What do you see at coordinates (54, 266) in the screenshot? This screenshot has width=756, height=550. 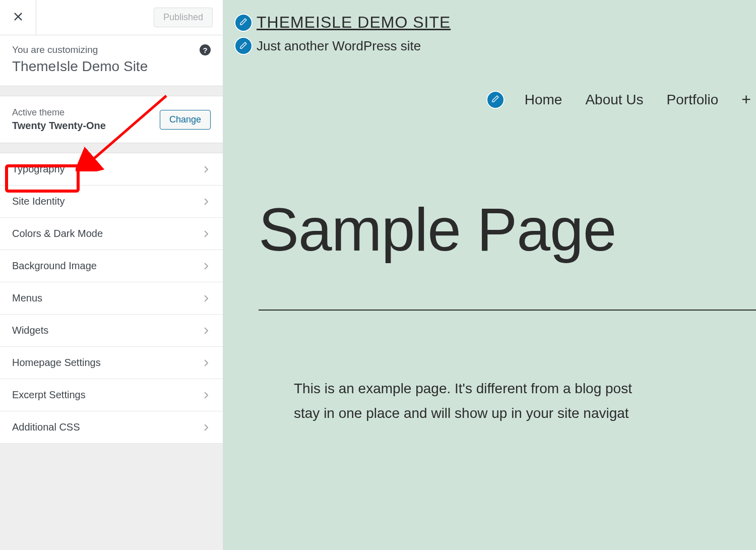 I see `menu-item-label: Background Image` at bounding box center [54, 266].